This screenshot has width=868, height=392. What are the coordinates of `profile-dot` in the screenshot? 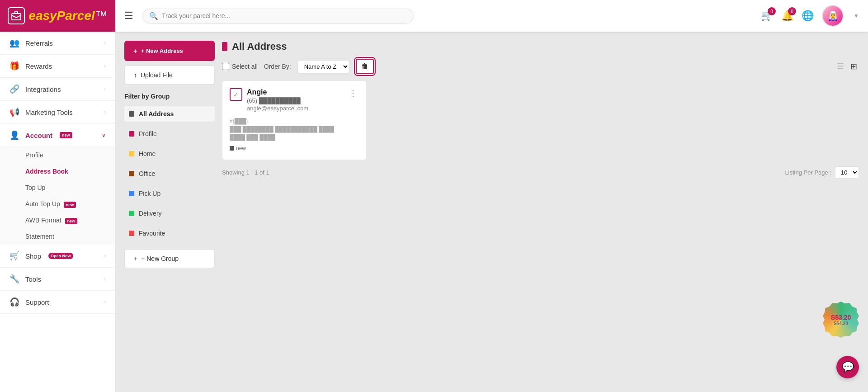 It's located at (132, 134).